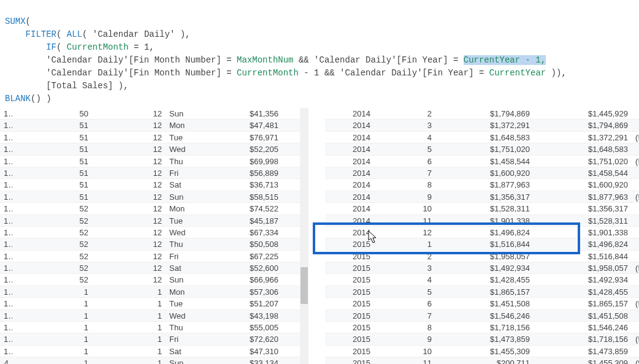 Image resolution: width=639 pixels, height=364 pixels. I want to click on func-blank: BLANK, so click(18, 99).